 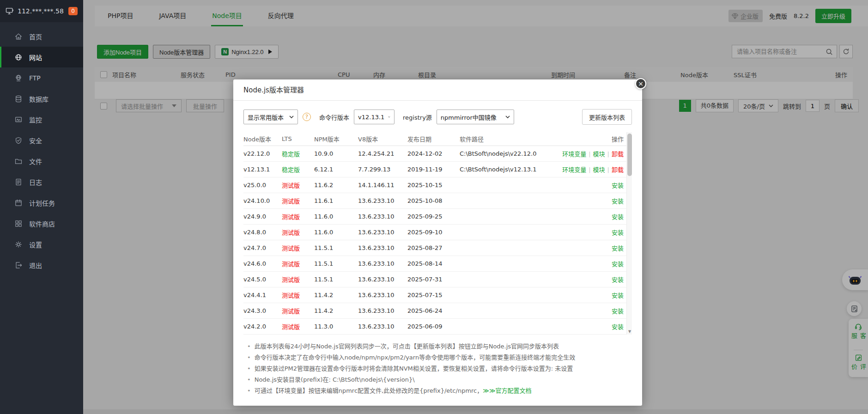 What do you see at coordinates (433, 201) in the screenshot?
I see `date-cell: 2025-10-08` at bounding box center [433, 201].